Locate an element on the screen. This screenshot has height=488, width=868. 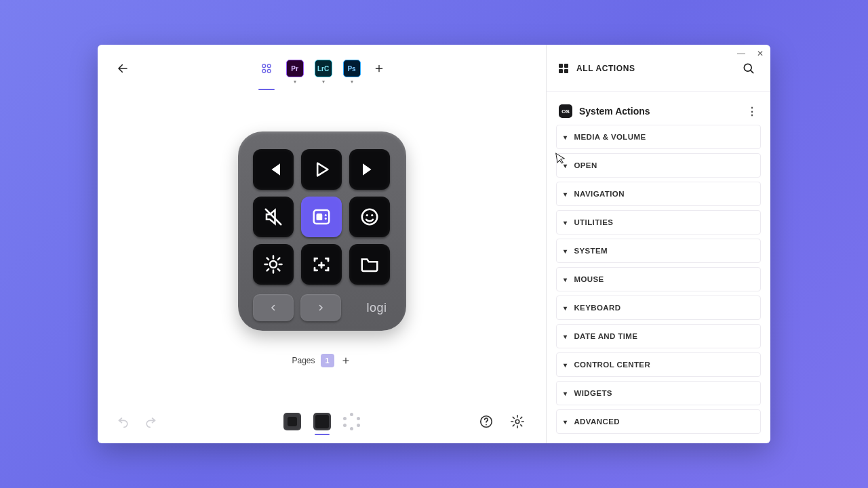
help-button is located at coordinates (486, 422).